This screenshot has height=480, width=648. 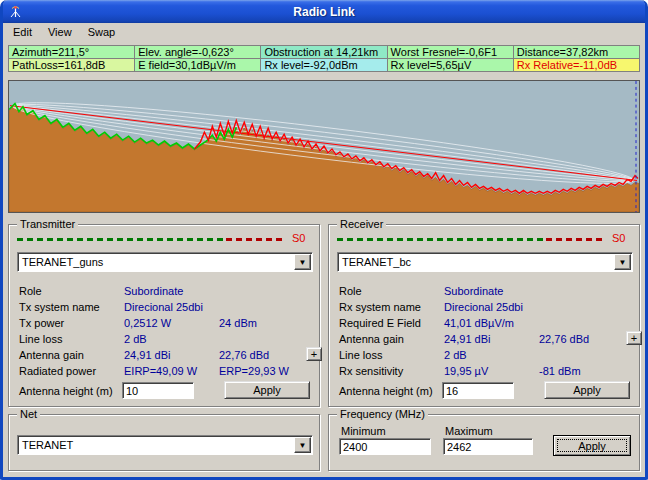 I want to click on tx-row-role: Role Subordinate, so click(x=166, y=292).